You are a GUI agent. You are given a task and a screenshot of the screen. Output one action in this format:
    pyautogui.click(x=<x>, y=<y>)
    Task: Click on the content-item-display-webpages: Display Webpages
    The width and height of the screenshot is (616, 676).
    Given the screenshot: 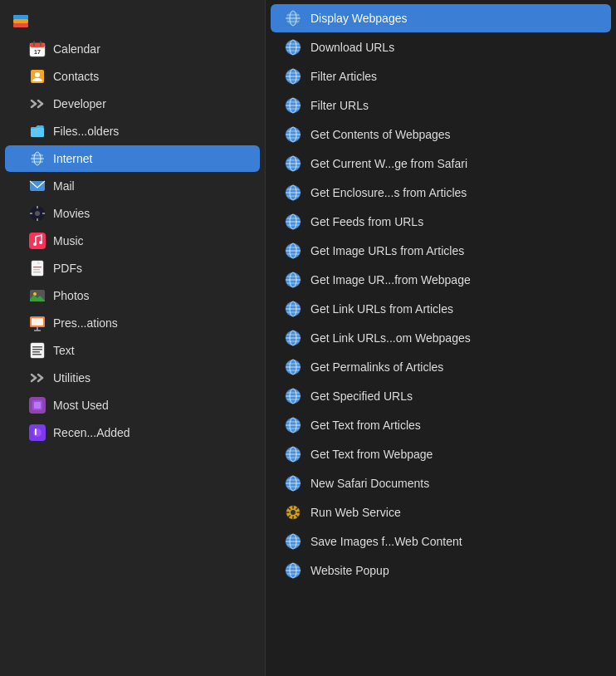 What is the action you would take?
    pyautogui.click(x=441, y=18)
    